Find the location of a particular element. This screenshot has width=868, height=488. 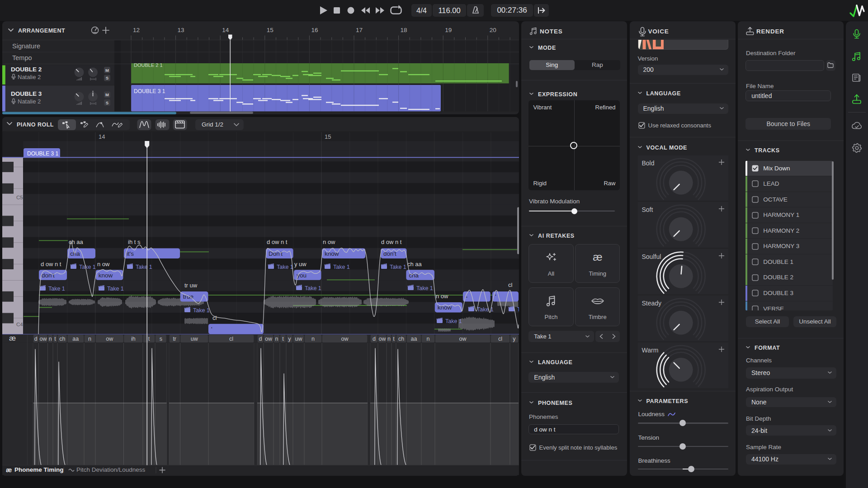

svg-text: ch aa is located at coordinates (415, 264).